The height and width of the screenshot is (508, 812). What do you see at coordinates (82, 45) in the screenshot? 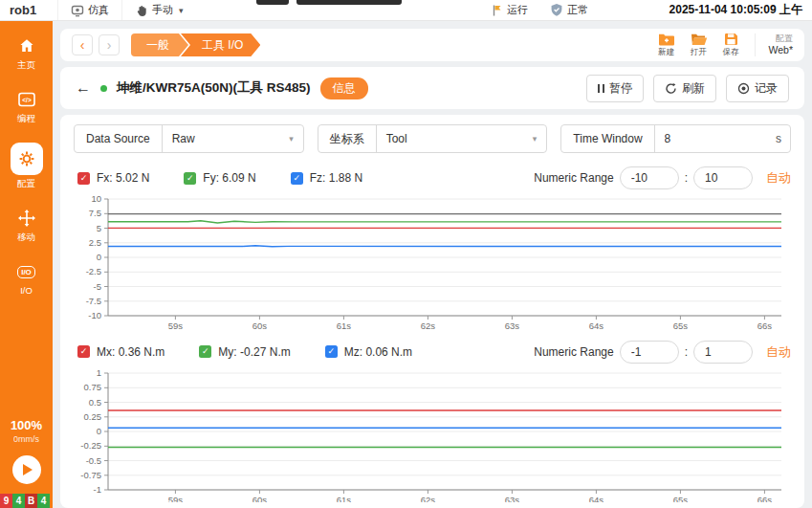
I see `nav-back-button: ‹` at bounding box center [82, 45].